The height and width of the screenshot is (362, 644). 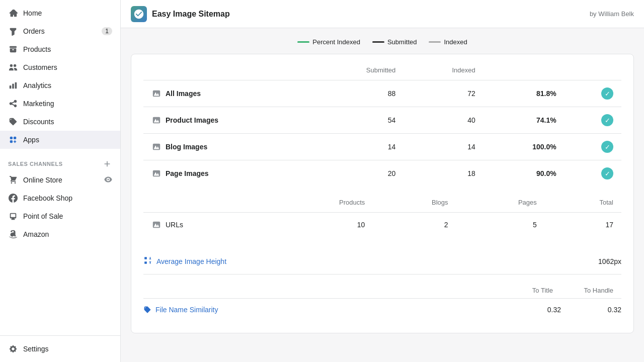 What do you see at coordinates (13, 104) in the screenshot?
I see `marketing-icon` at bounding box center [13, 104].